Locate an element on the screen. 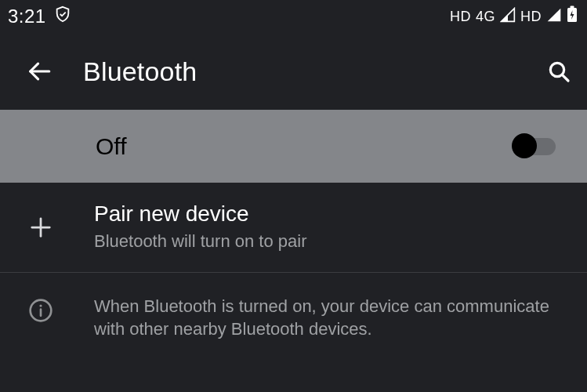 The width and height of the screenshot is (587, 392). pair-text-wrap: Pair new device Bluetooth will turn on t… is located at coordinates (328, 227).